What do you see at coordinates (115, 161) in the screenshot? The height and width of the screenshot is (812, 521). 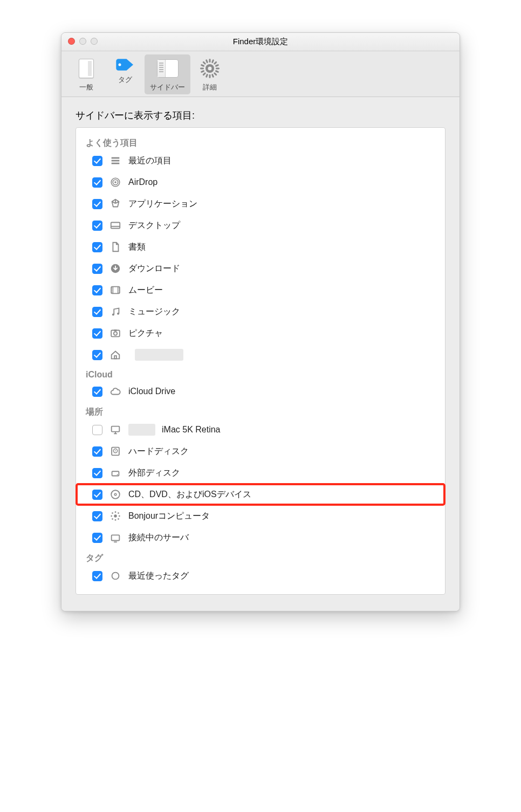 I see `recents-icon` at bounding box center [115, 161].